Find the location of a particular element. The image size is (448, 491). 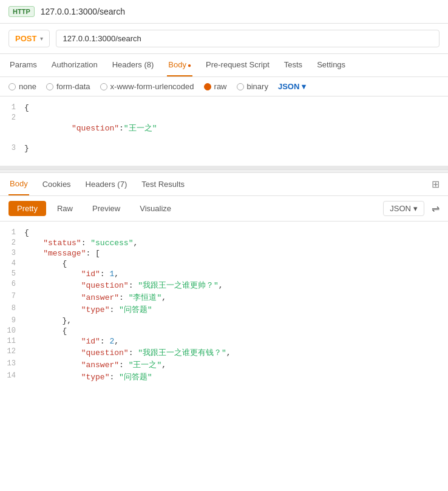

tab-body: Body● is located at coordinates (180, 66).